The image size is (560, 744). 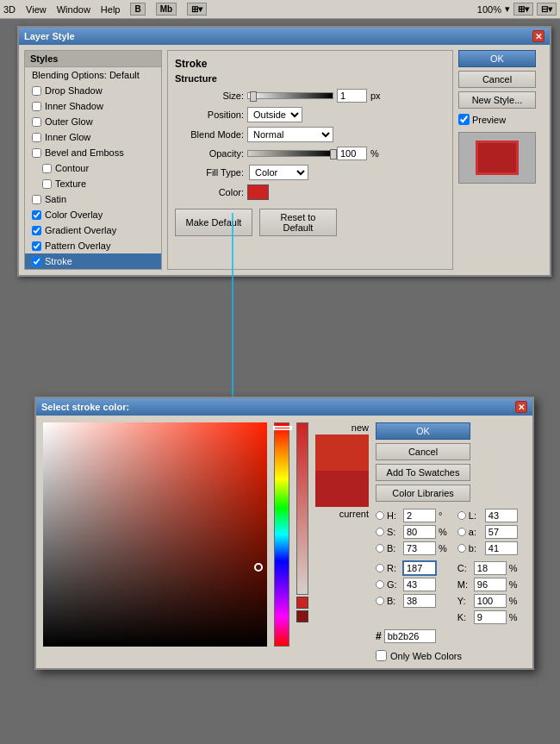 What do you see at coordinates (412, 585) in the screenshot?
I see `g-row: G:` at bounding box center [412, 585].